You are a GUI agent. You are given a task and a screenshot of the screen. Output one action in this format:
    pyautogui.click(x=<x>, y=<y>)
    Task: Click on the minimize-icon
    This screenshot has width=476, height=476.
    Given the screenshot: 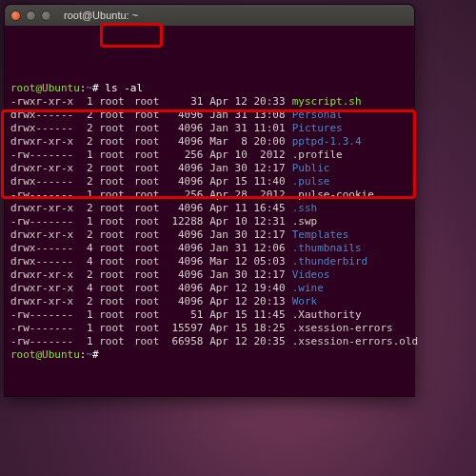 What is the action you would take?
    pyautogui.click(x=30, y=15)
    